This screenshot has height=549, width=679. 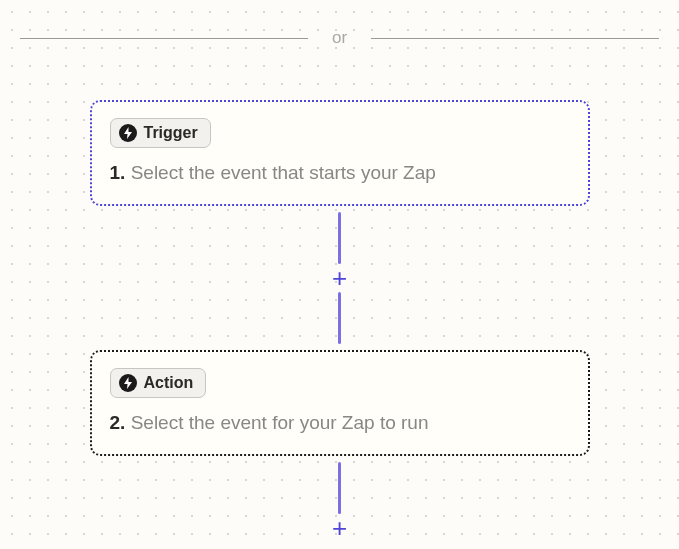 I want to click on or-divider: or, so click(x=340, y=38).